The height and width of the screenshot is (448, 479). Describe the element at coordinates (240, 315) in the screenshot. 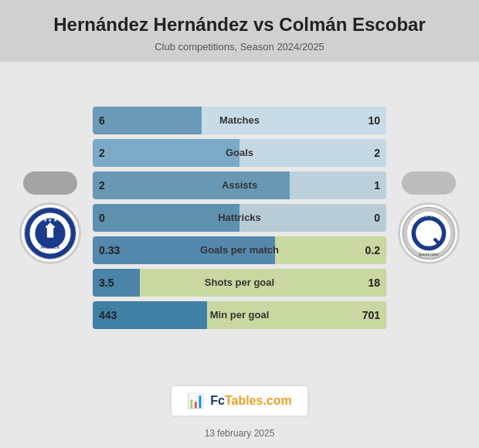

I see `stat-row: 443Min per goal701` at that location.